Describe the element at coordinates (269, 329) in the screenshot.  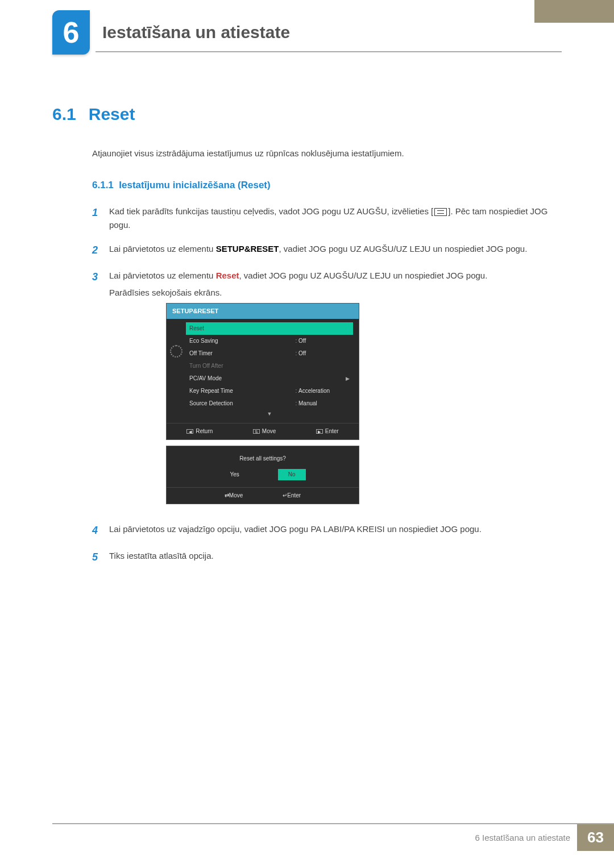
I see `osd-row-reset: Reset` at that location.